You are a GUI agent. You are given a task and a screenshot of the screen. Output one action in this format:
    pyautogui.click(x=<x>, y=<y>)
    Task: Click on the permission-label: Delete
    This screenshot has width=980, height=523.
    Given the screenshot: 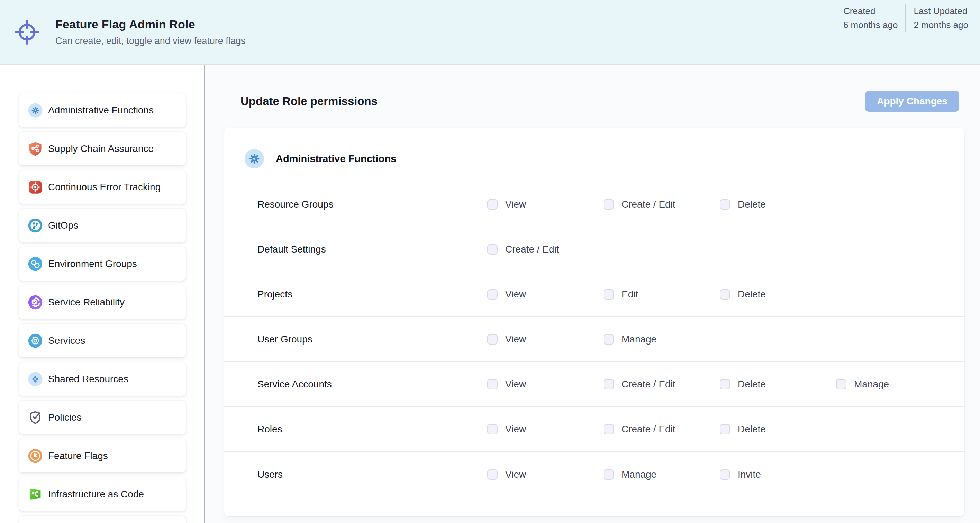 What is the action you would take?
    pyautogui.click(x=752, y=205)
    